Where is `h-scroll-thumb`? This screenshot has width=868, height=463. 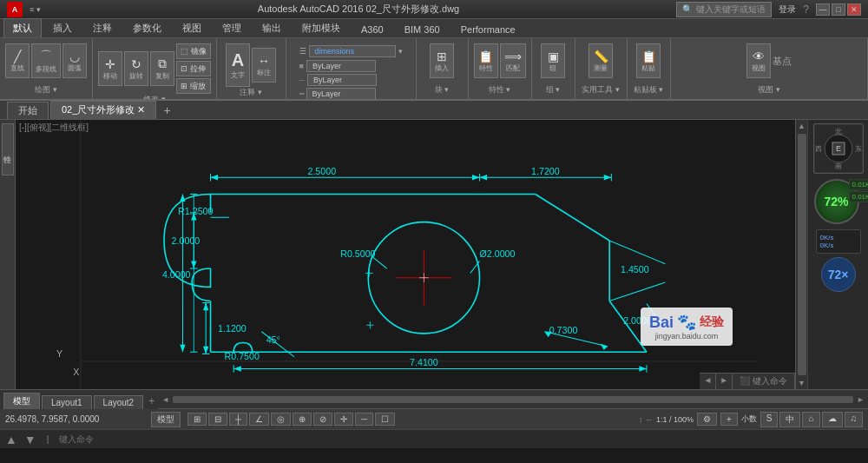
h-scroll-thumb is located at coordinates (513, 400).